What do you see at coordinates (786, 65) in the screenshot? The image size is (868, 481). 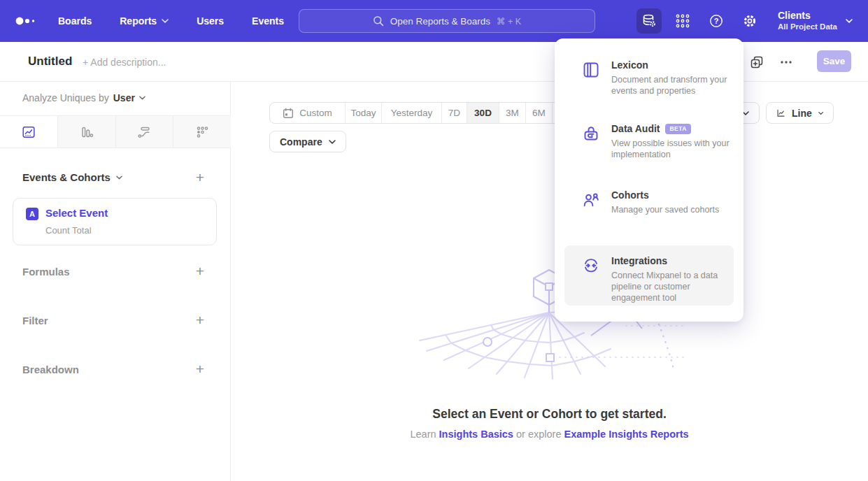 I see `more-options-button` at bounding box center [786, 65].